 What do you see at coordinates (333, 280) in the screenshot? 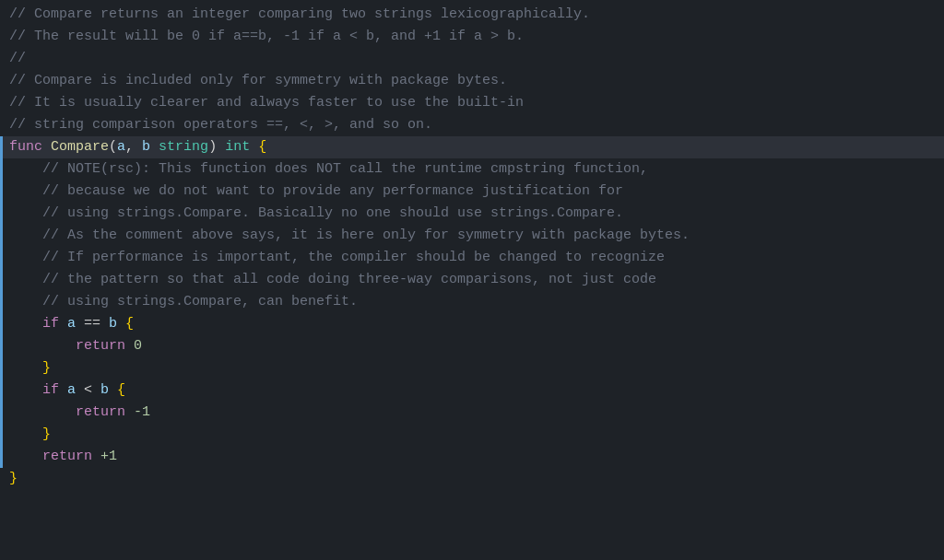
I see `comment-token: // the pattern so that all code doing th…` at bounding box center [333, 280].